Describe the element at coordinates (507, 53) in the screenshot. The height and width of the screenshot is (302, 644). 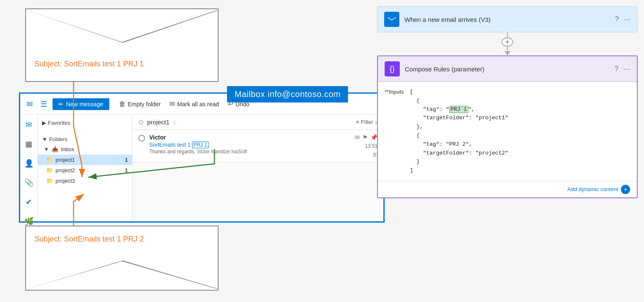
I see `connector-arrow` at that location.